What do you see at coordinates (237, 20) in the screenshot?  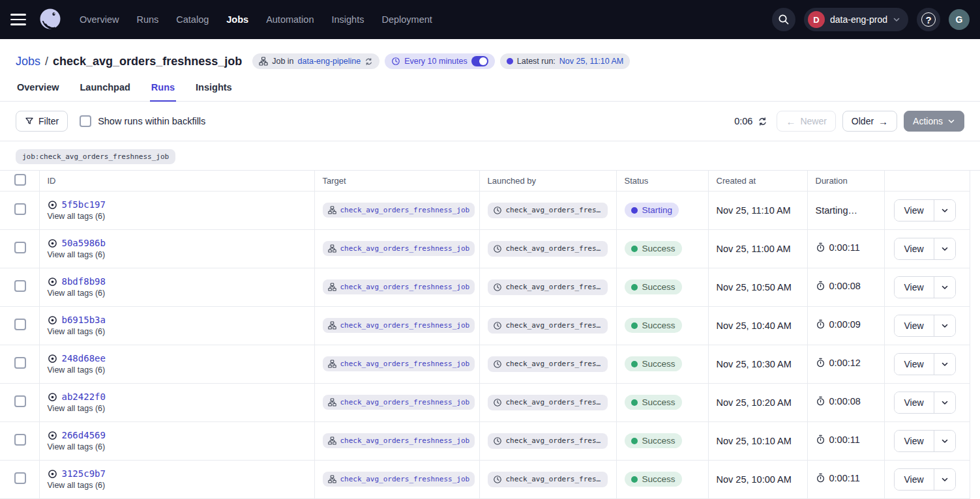 I see `nav-jobs: Jobs` at bounding box center [237, 20].